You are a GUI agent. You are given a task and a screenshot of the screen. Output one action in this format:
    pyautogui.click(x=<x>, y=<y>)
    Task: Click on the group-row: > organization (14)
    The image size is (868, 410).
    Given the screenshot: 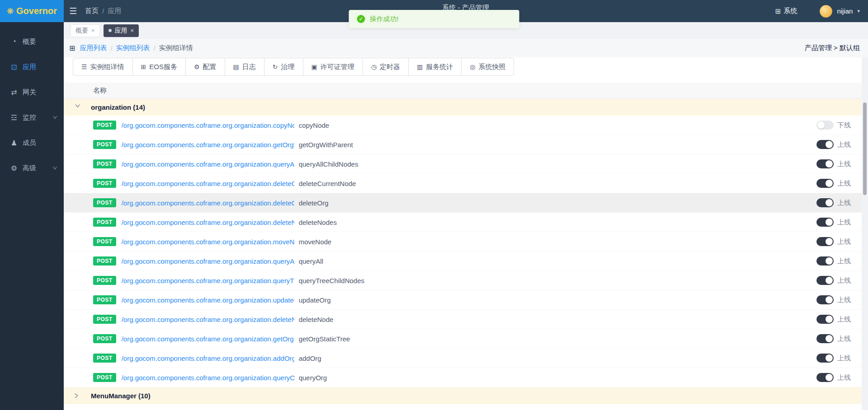 What is the action you would take?
    pyautogui.click(x=463, y=107)
    